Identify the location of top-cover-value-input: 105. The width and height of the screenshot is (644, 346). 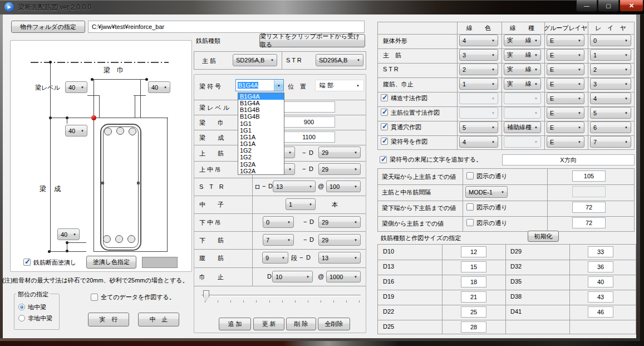
(589, 176).